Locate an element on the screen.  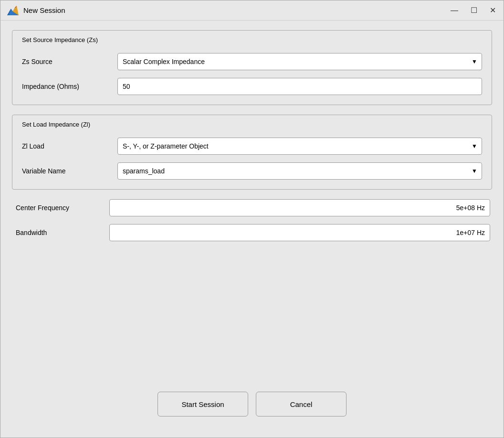
matlab-logo-icon is located at coordinates (13, 11).